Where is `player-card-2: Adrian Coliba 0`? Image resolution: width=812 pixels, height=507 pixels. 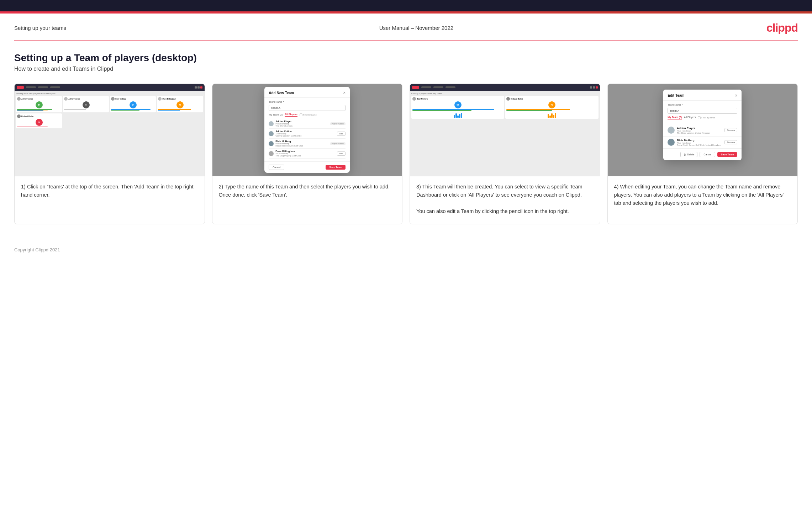 player-card-2: Adrian Coliba 0 is located at coordinates (86, 104).